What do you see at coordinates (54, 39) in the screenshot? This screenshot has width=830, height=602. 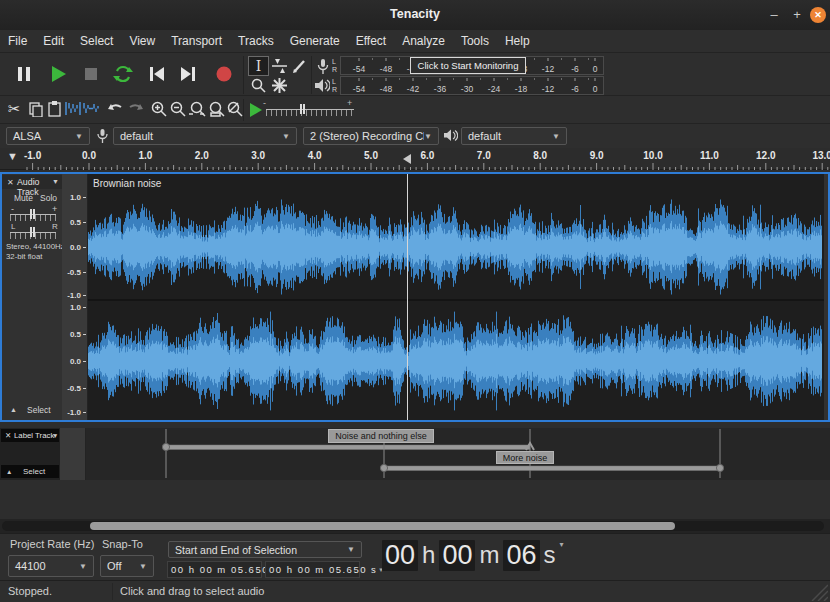 I see `menu-item-edit: Edit` at bounding box center [54, 39].